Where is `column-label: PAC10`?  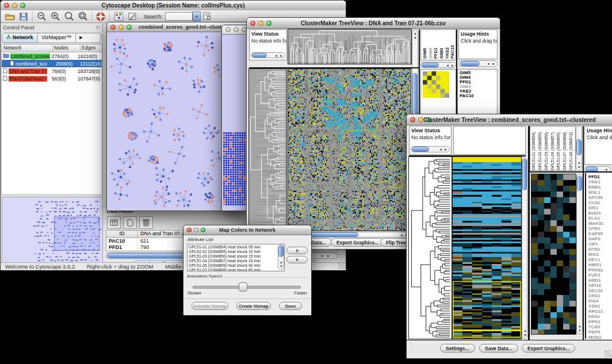 column-label: PAC10 is located at coordinates (453, 44).